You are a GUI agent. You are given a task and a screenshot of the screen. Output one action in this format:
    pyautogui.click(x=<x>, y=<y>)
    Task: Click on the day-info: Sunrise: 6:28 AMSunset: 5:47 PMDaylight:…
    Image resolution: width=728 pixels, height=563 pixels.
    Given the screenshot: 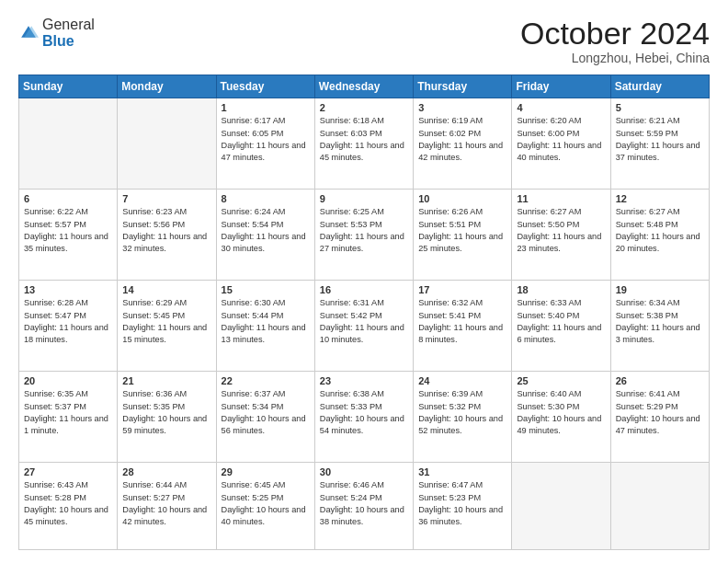 What is the action you would take?
    pyautogui.click(x=68, y=322)
    